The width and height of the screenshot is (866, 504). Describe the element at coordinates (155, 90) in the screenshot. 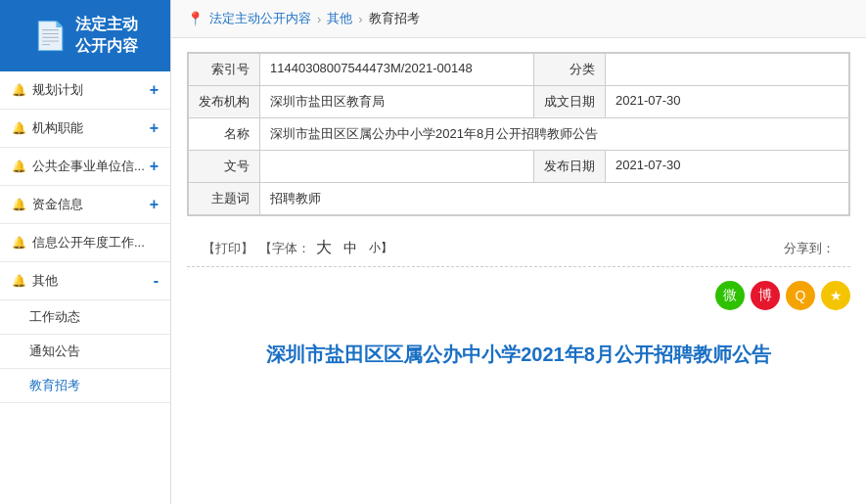

I see `expand-icon-1: +` at that location.